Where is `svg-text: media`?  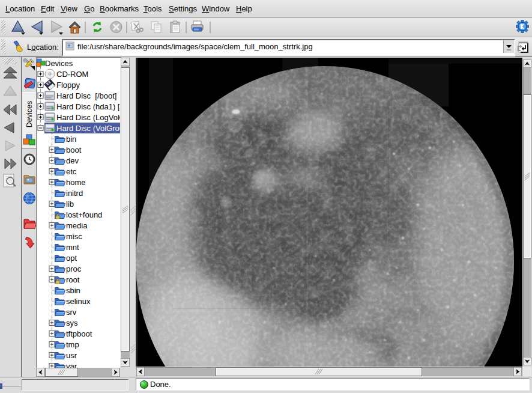
svg-text: media is located at coordinates (77, 226).